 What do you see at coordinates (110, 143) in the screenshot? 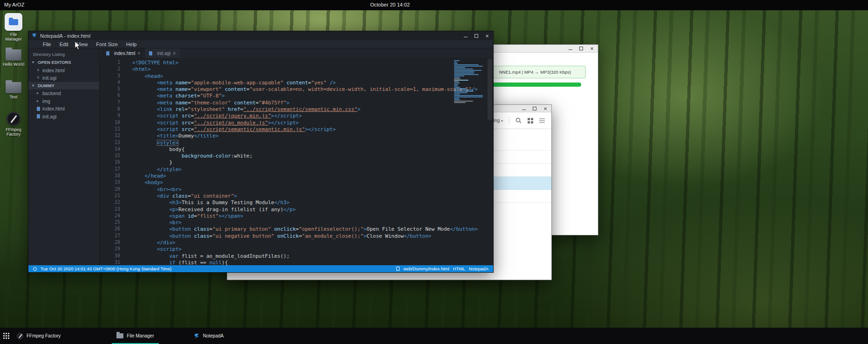
I see `line-number: 13` at bounding box center [110, 143].